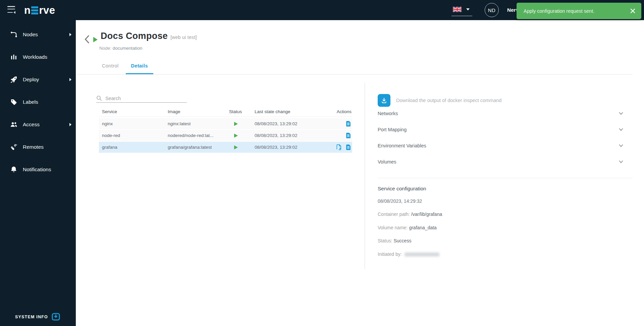  Describe the element at coordinates (365, 176) in the screenshot. I see `panel-divider` at that location.